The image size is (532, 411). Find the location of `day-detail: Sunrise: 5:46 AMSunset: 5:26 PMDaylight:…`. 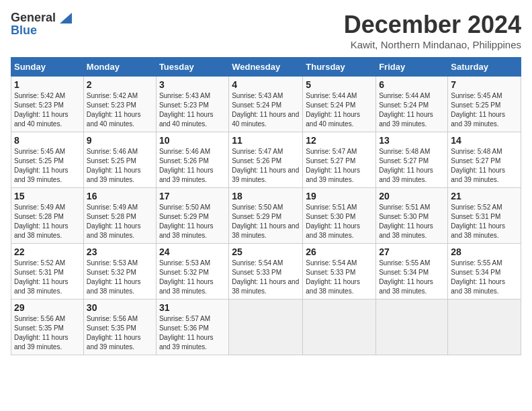

day-detail: Sunrise: 5:46 AMSunset: 5:26 PMDaylight:… is located at coordinates (187, 165).